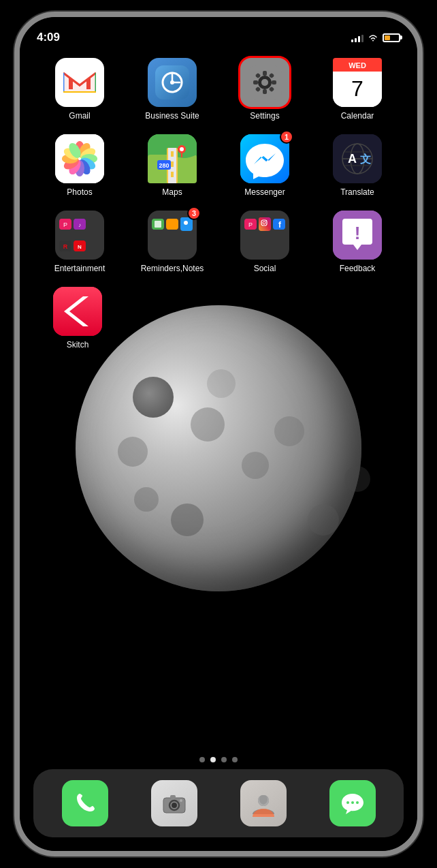 The height and width of the screenshot is (868, 437). I want to click on messages-icon, so click(353, 803).